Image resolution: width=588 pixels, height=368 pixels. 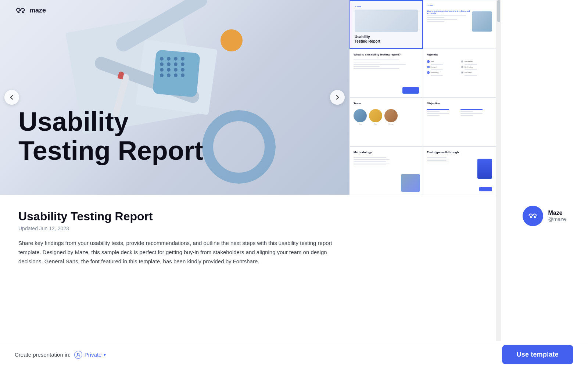 What do you see at coordinates (386, 73) in the screenshot?
I see `thumbnail-3-what-is: What is a usability testing report?` at bounding box center [386, 73].